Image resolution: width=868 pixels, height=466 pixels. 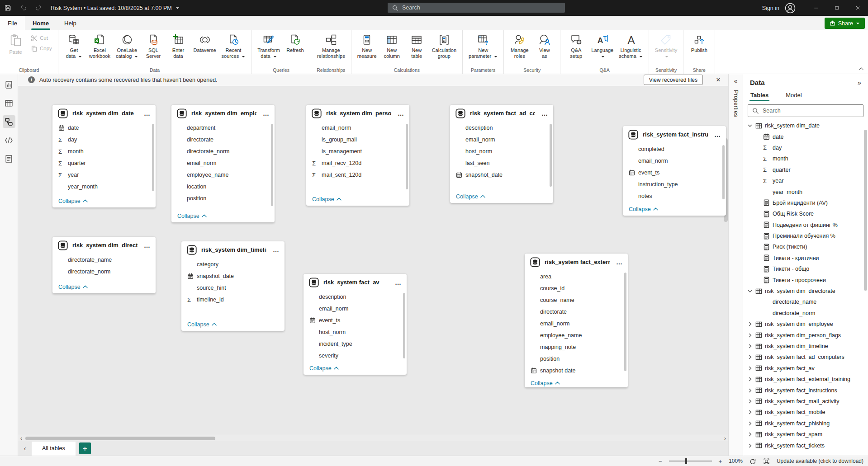 What do you see at coordinates (21, 438) in the screenshot?
I see `scroll-left-icon: ‹` at bounding box center [21, 438].